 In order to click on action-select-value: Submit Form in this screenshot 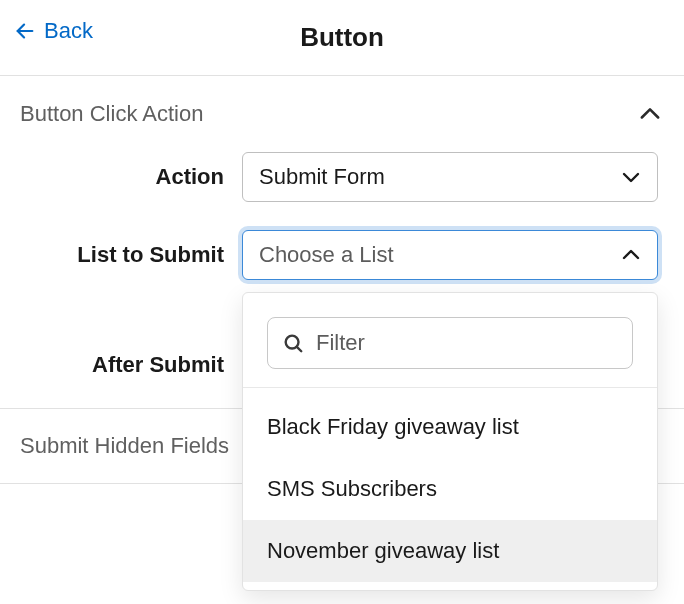, I will do `click(322, 177)`.